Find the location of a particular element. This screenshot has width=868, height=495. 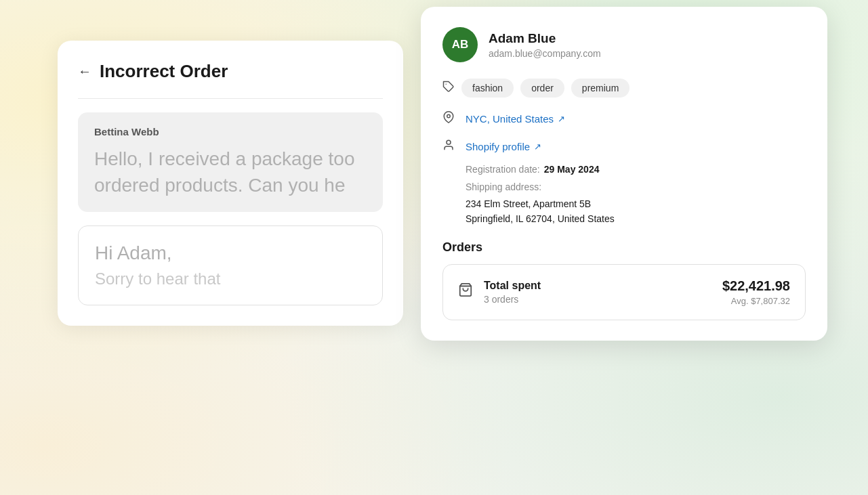

location-text: NYC, United States is located at coordinates (510, 119).